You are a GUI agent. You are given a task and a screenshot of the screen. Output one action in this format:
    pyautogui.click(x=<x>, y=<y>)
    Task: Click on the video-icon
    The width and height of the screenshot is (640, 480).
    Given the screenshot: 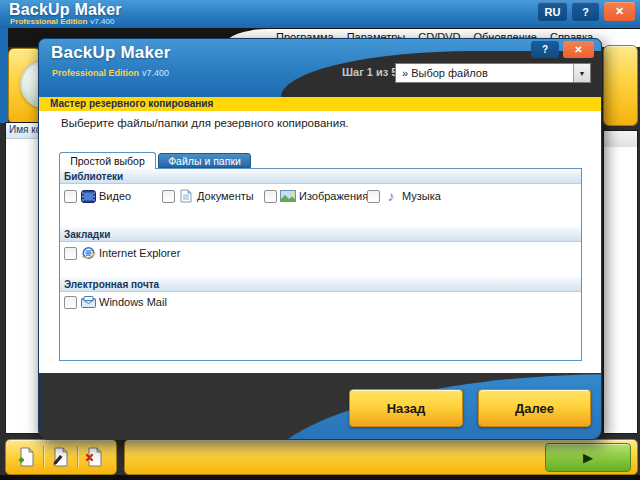 What is the action you would take?
    pyautogui.click(x=88, y=196)
    